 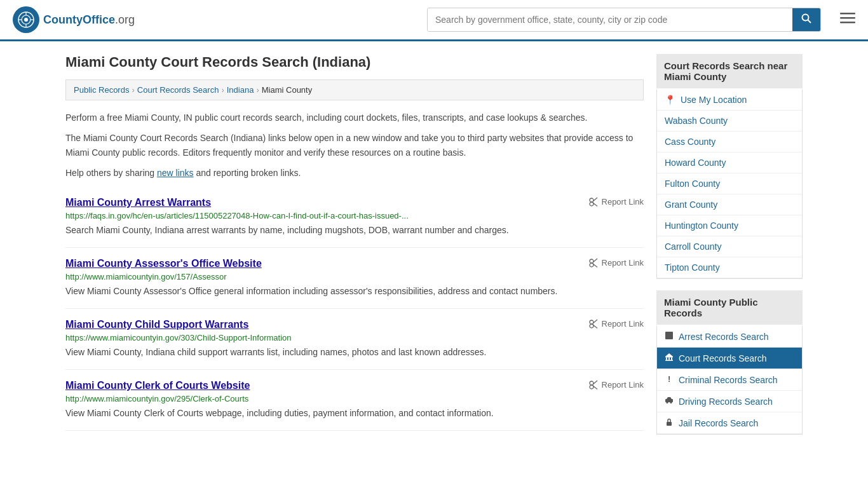 I want to click on result-item: Miami County Child Support Warrants Repo…, so click(x=355, y=339).